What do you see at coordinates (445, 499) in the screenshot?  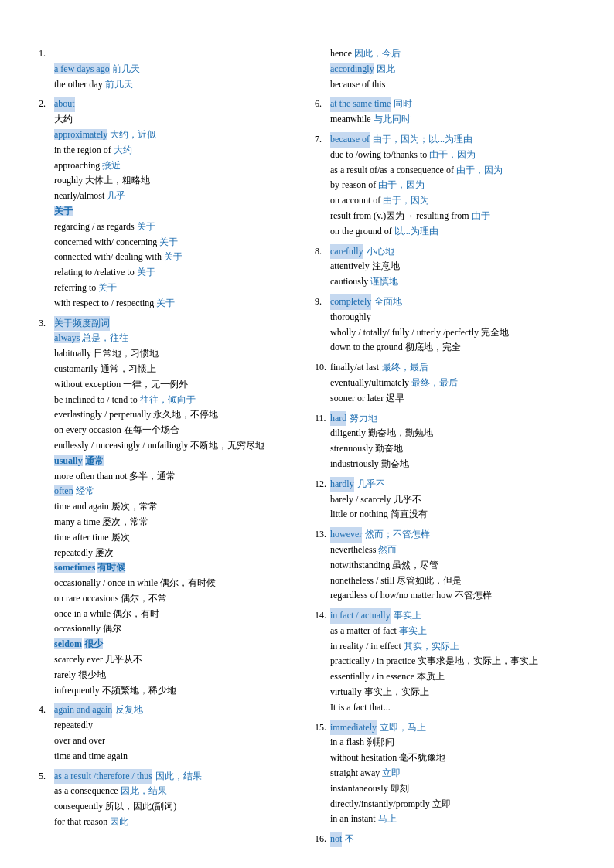 I see `section: 12. hardly 几乎不barely / scarcely 几乎不littl…` at bounding box center [445, 499].